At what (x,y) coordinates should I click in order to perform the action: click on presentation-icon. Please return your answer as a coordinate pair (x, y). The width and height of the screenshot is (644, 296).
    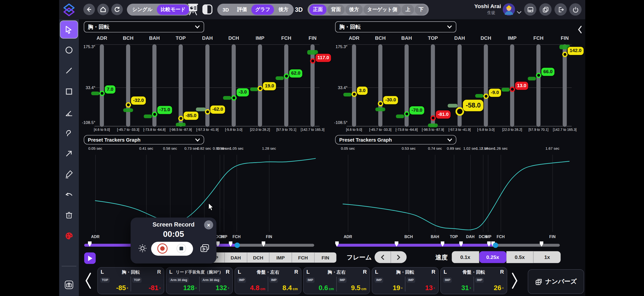
    Looking at the image, I should click on (193, 10).